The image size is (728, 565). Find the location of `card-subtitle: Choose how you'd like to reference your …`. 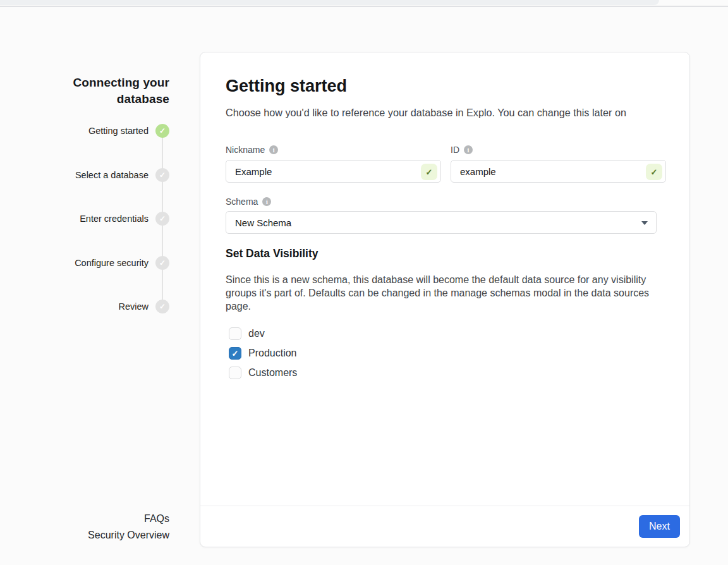

card-subtitle: Choose how you'd like to reference your … is located at coordinates (447, 112).